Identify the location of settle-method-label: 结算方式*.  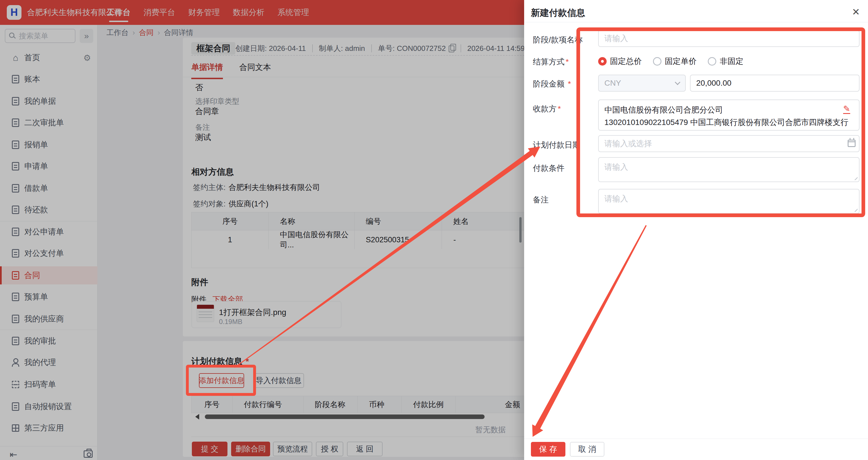
(551, 62).